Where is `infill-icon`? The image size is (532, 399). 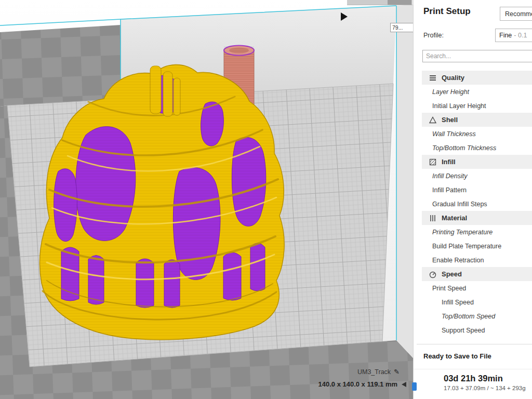
infill-icon is located at coordinates (433, 162).